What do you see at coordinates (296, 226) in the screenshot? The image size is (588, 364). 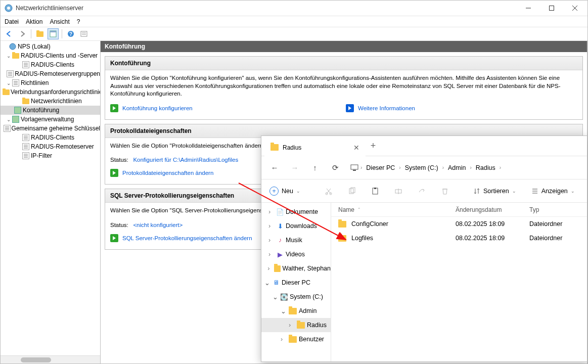 I see `nav-downloads: ›⬇Downloads` at bounding box center [296, 226].